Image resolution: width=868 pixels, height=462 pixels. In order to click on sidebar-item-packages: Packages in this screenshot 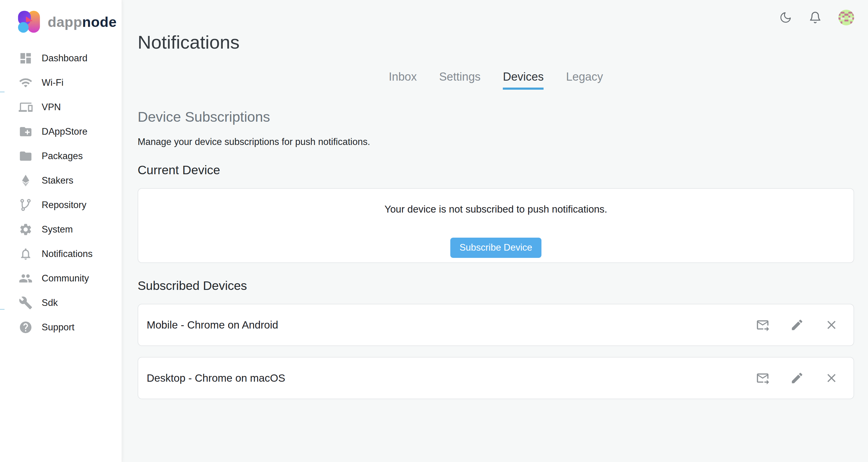, I will do `click(61, 156)`.